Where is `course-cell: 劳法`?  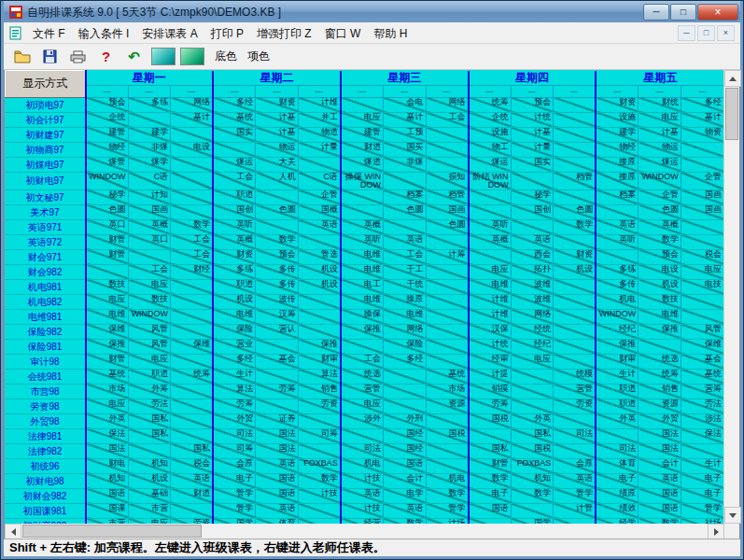 course-cell: 劳法 is located at coordinates (149, 406).